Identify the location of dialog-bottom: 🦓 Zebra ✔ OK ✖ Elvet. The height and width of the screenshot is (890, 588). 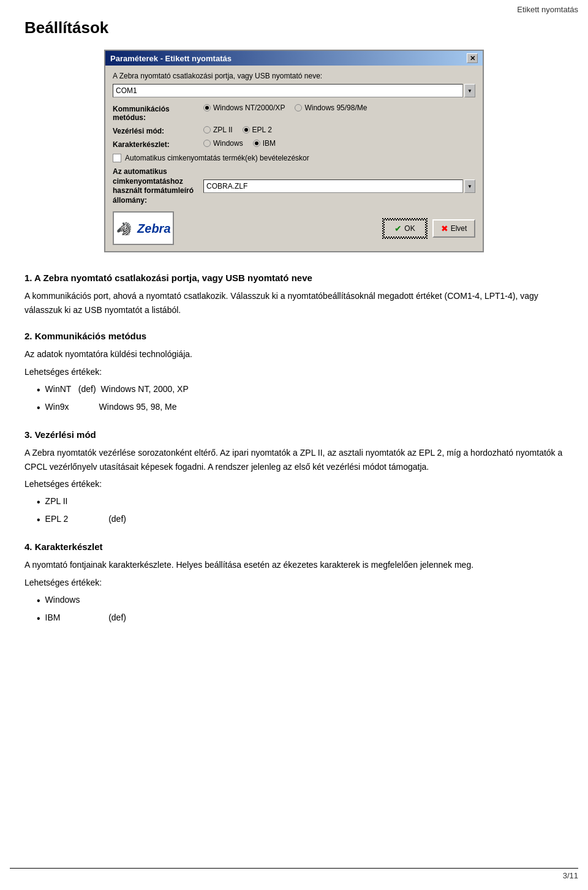
(294, 228).